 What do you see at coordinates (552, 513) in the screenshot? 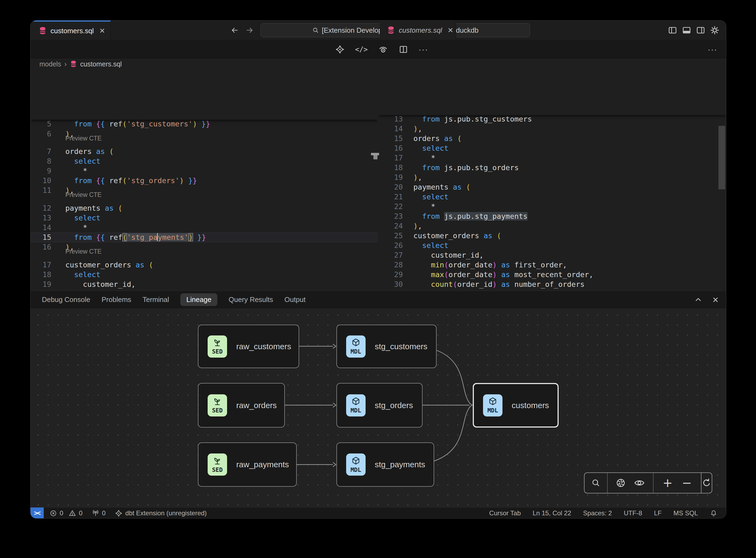
I see `status-item-ln-15-col-22: Ln 15, Col 22` at bounding box center [552, 513].